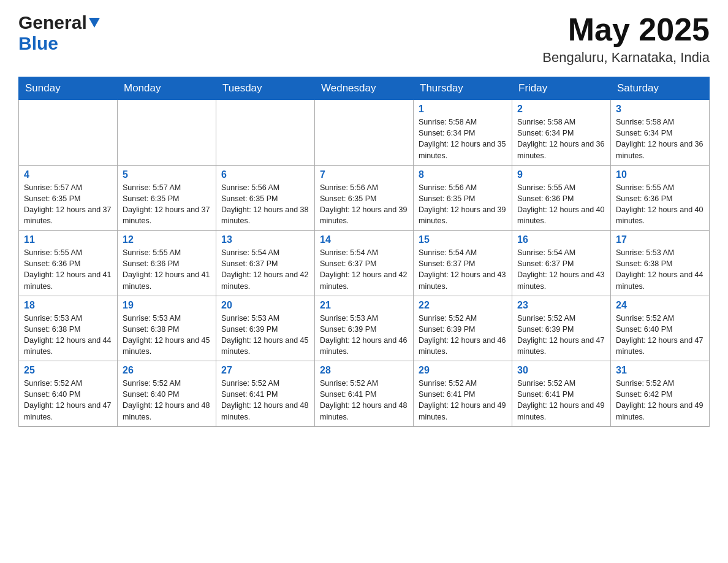  Describe the element at coordinates (661, 329) in the screenshot. I see `calendar-cell: 24Sunrise: 5:52 AMSunset: 6:40 PMDayligh…` at that location.